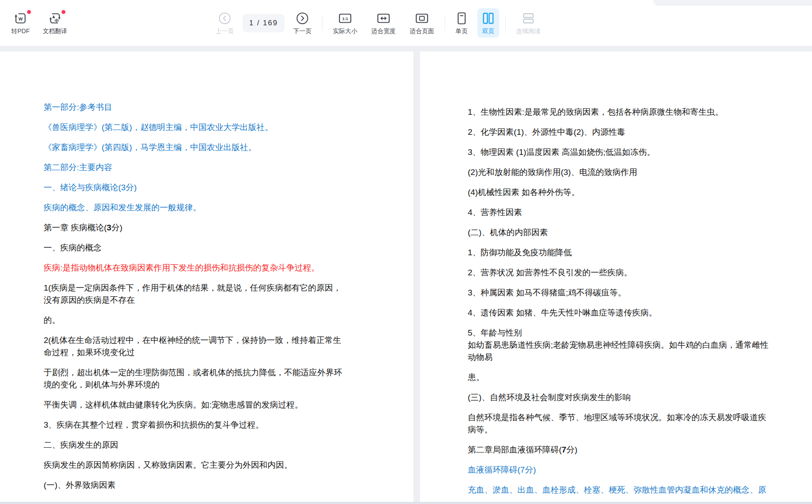 This screenshot has width=812, height=504. What do you see at coordinates (345, 23) in the screenshot?
I see `actual-size-button: 1:1 实际大小` at bounding box center [345, 23].